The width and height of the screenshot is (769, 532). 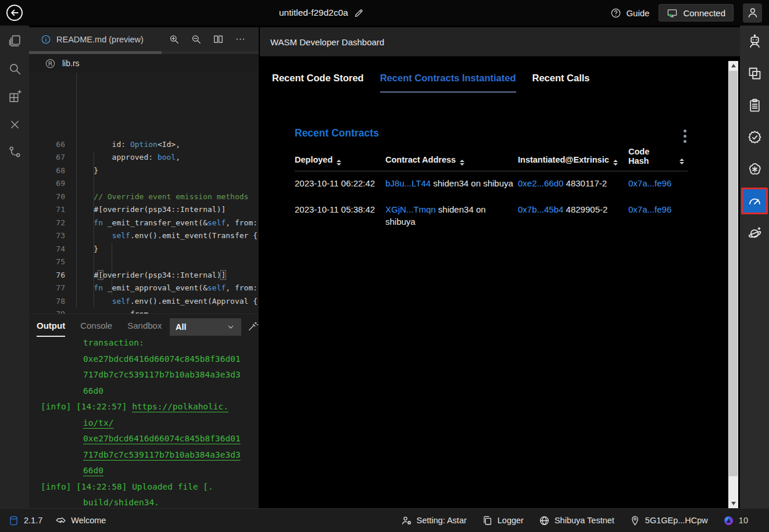 I want to click on log-filter-select: All, so click(x=206, y=327).